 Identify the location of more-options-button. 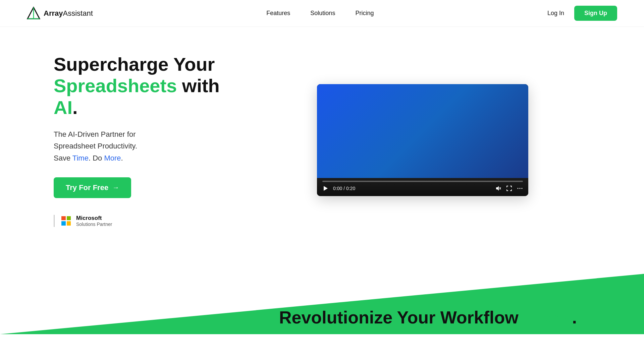
(520, 188).